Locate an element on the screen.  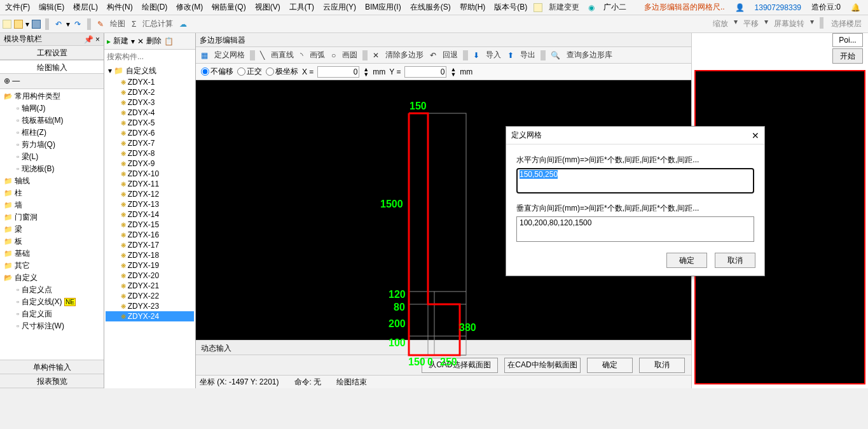
nav-node: 轴线 is located at coordinates (52, 181).